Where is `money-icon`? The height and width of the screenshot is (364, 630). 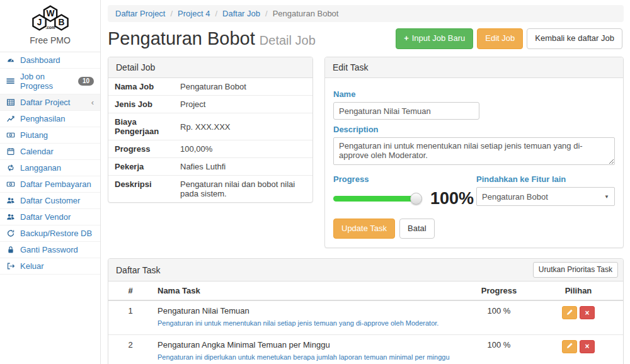
money-icon is located at coordinates (11, 135).